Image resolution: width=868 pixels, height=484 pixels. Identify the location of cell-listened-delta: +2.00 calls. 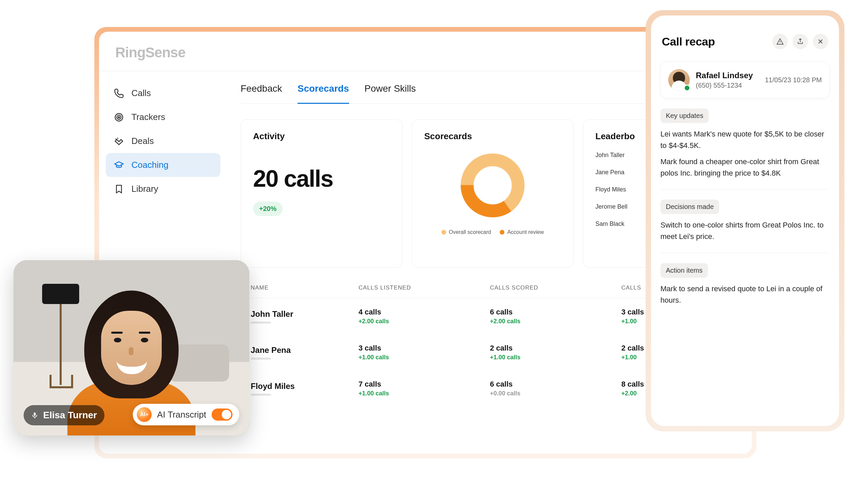
(424, 322).